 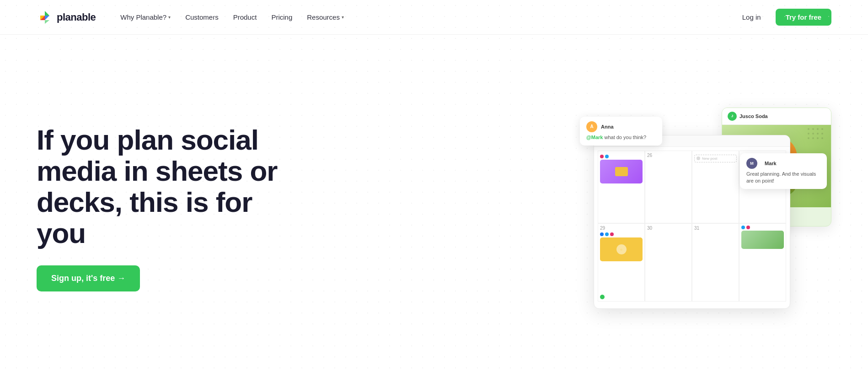 I want to click on cal-number-26: 26, so click(x=669, y=156).